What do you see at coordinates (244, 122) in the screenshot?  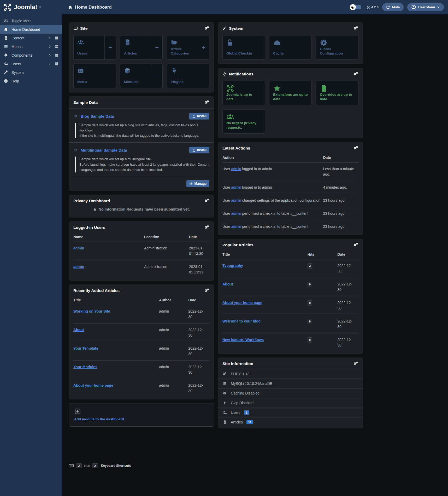 I see `quick-tile-no-urgent-privacy-requests: No urgent privacy requests.` at bounding box center [244, 122].